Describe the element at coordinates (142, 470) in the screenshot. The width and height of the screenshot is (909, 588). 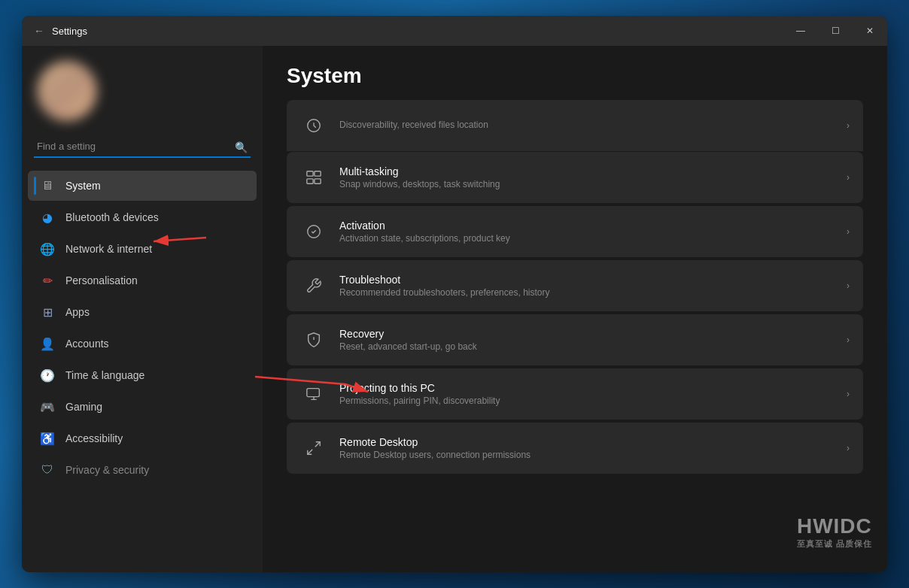
I see `sidebar-item-privacy: 🛡 Privacy & security` at that location.